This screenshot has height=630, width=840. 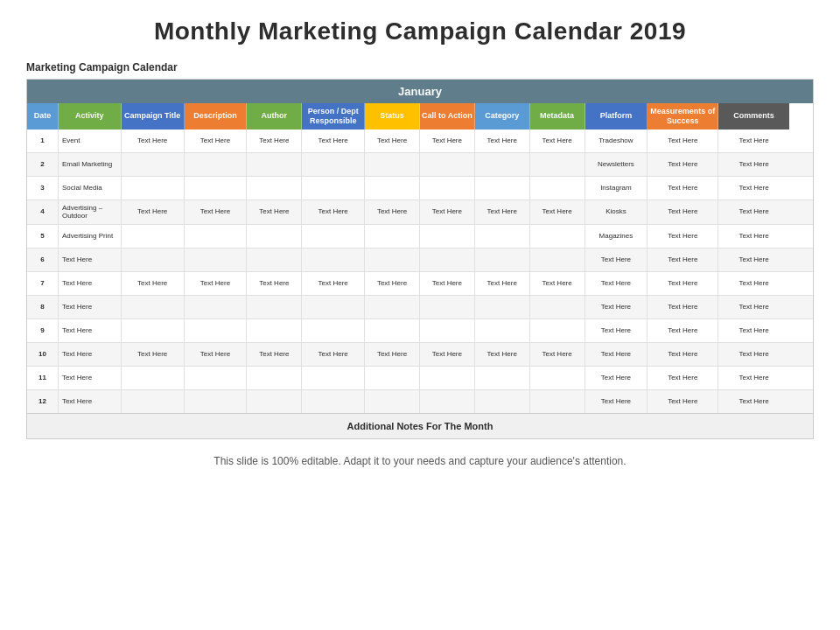 What do you see at coordinates (43, 236) in the screenshot?
I see `cell-date: 5` at bounding box center [43, 236].